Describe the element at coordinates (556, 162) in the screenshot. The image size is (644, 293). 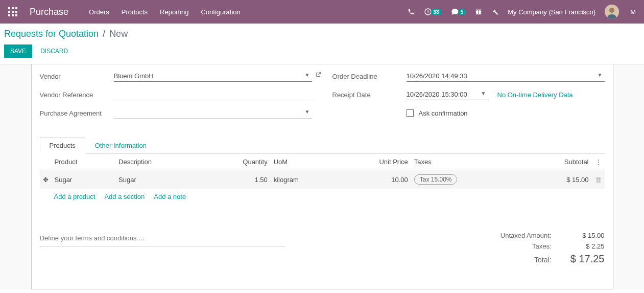
I see `col-subtotal: Subtotal` at that location.